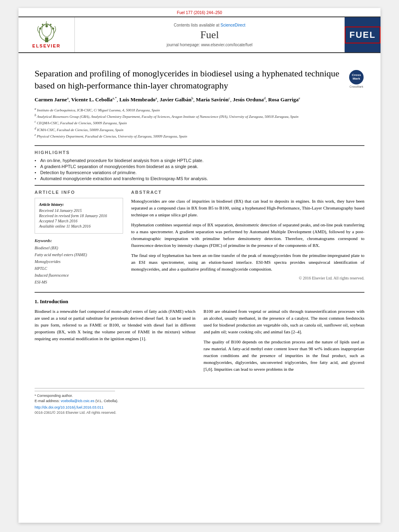 The image size is (399, 532). What do you see at coordinates (78, 401) in the screenshot?
I see `email-link: vcebolla@icb.csic.es` at bounding box center [78, 401].